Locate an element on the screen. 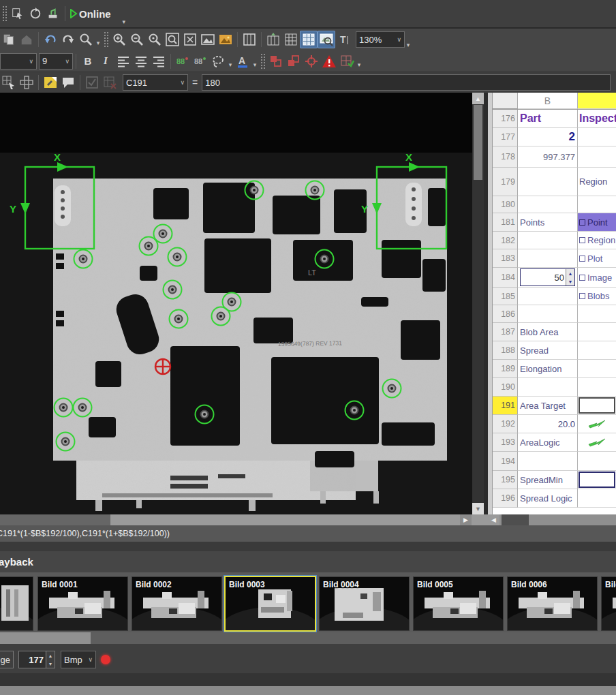 The height and width of the screenshot is (695, 616). online-button: Online is located at coordinates (95, 14).